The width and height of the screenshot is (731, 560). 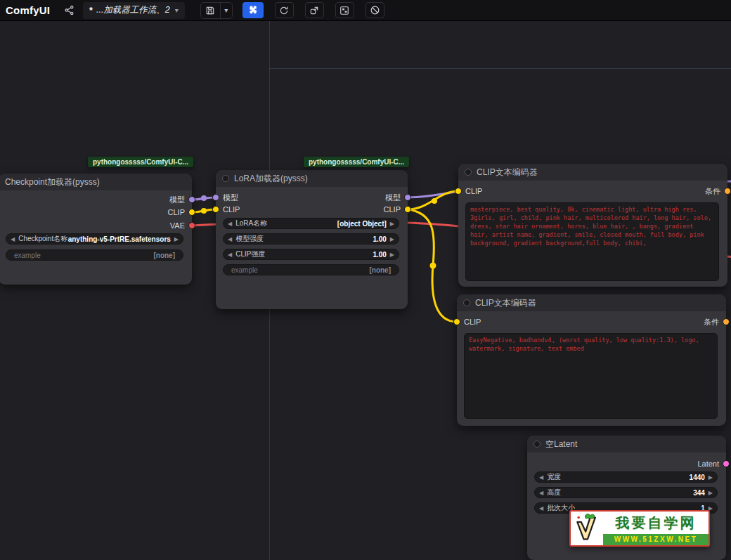 What do you see at coordinates (43, 239) in the screenshot?
I see `widget-label: Checkpoint名称` at bounding box center [43, 239].